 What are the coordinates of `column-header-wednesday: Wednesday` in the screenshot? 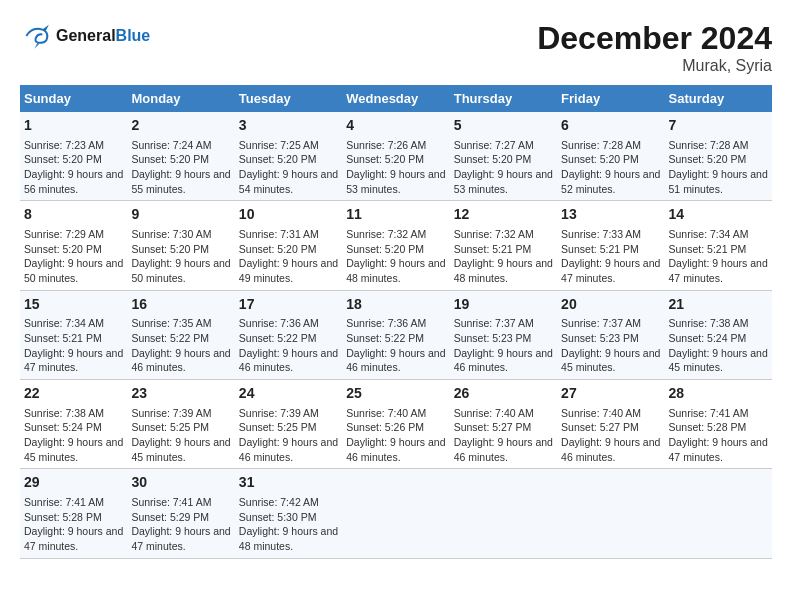 It's located at (396, 98).